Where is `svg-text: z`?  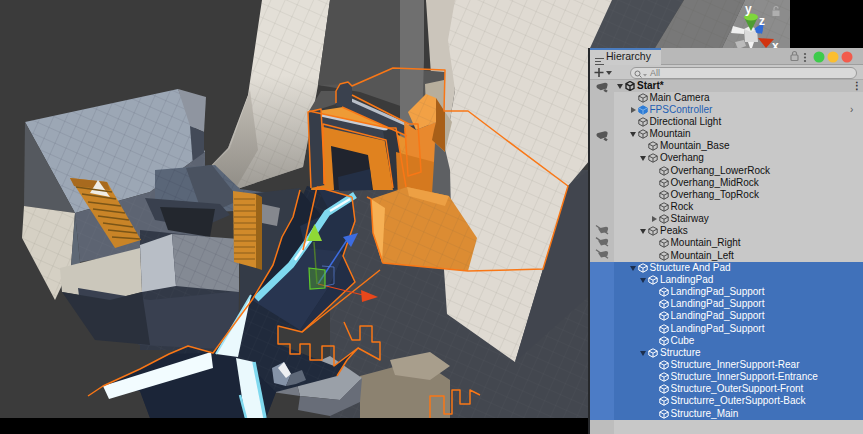 svg-text: z is located at coordinates (762, 21).